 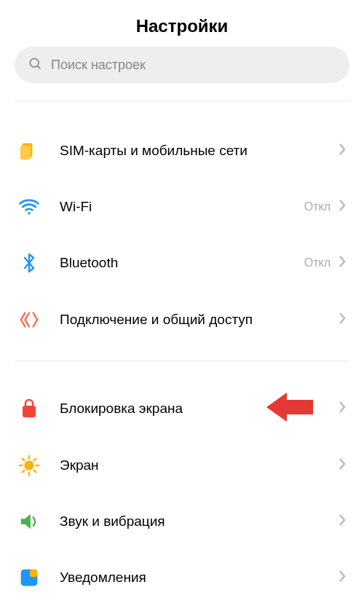 What do you see at coordinates (29, 578) in the screenshot?
I see `notifications-icon` at bounding box center [29, 578].